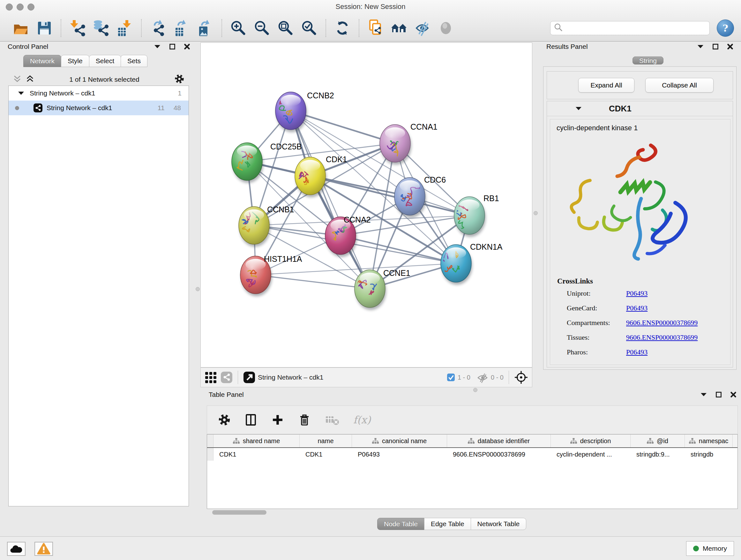  Describe the element at coordinates (158, 28) in the screenshot. I see `export-network-button` at that location.